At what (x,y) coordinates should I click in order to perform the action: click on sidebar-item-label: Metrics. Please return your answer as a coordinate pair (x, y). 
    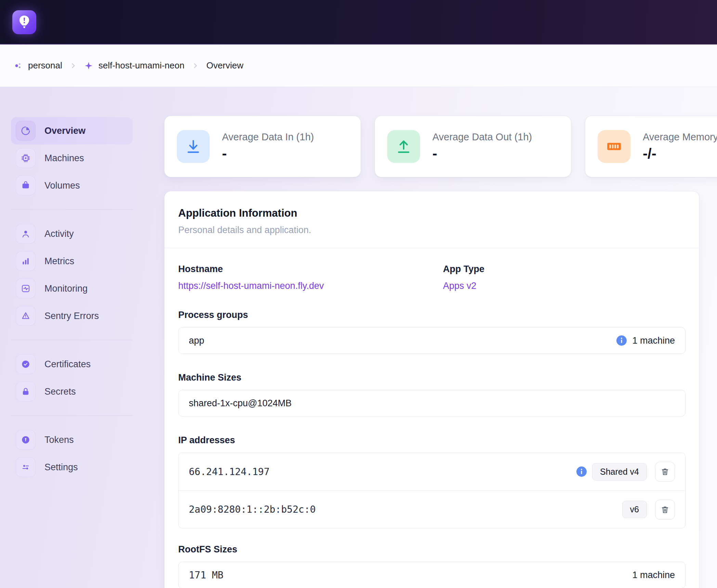
    Looking at the image, I should click on (60, 261).